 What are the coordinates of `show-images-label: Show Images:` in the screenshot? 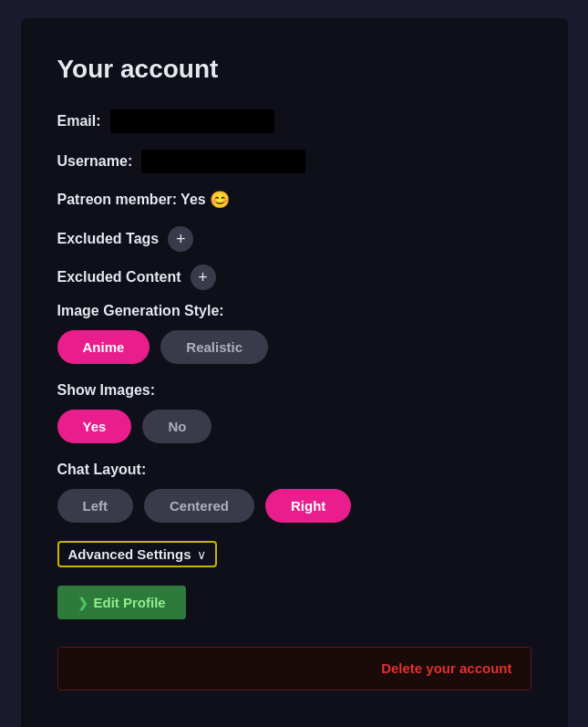 It's located at (294, 390).